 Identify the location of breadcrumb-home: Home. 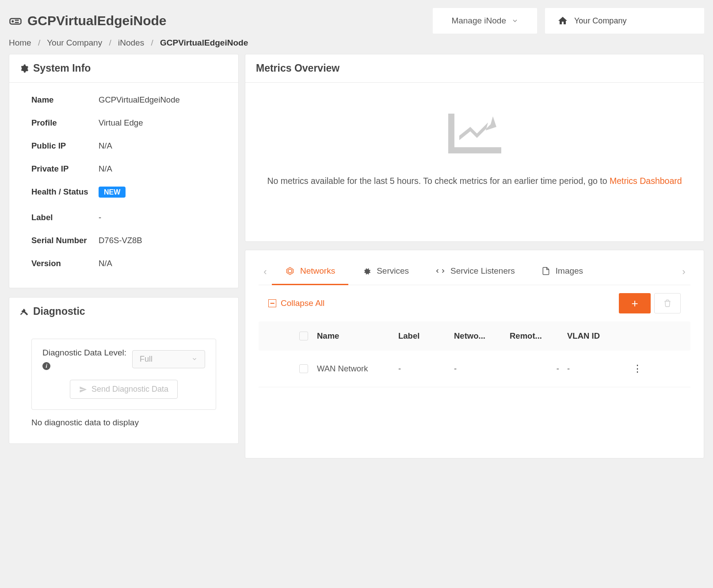
(20, 42).